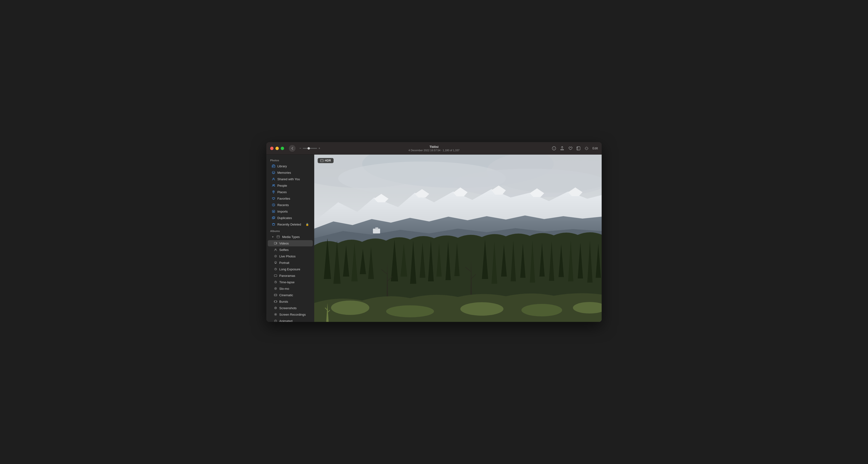 The width and height of the screenshot is (868, 464). What do you see at coordinates (586, 148) in the screenshot?
I see `enhance-button` at bounding box center [586, 148].